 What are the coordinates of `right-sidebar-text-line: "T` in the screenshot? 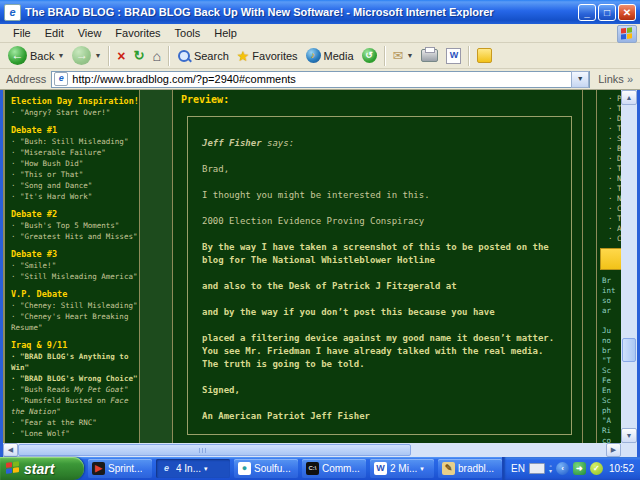 It's located at (609, 361).